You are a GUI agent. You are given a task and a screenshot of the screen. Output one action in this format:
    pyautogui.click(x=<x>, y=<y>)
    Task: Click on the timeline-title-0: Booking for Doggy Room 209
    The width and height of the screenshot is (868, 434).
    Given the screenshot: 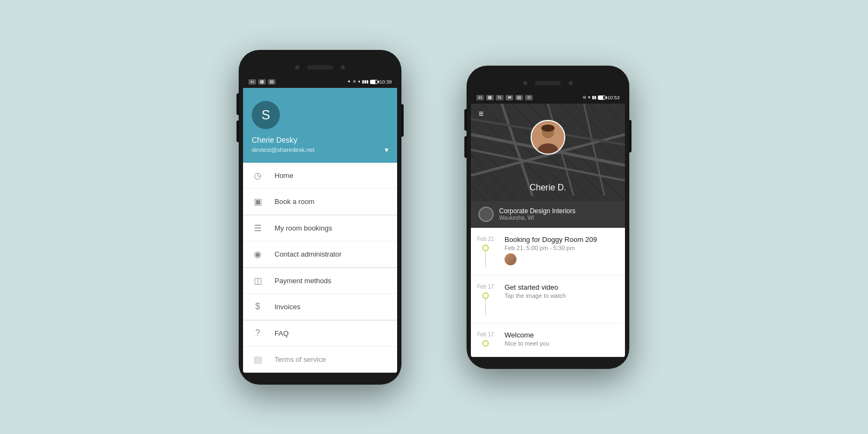 What is the action you would take?
    pyautogui.click(x=561, y=240)
    